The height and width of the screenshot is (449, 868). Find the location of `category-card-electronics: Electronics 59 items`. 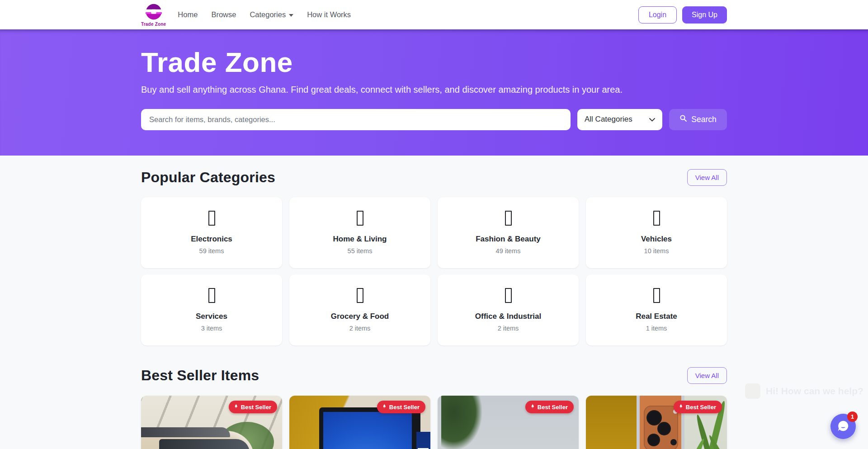

category-card-electronics: Electronics 59 items is located at coordinates (212, 232).